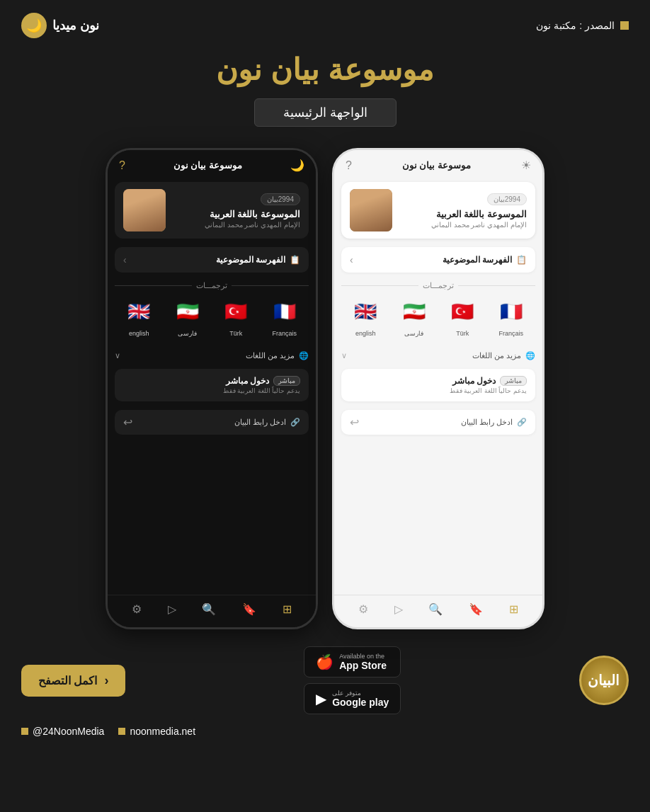 This screenshot has height=812, width=650. What do you see at coordinates (414, 316) in the screenshot?
I see `light-flag-fa: 🇮🇷 فارسی` at bounding box center [414, 316].